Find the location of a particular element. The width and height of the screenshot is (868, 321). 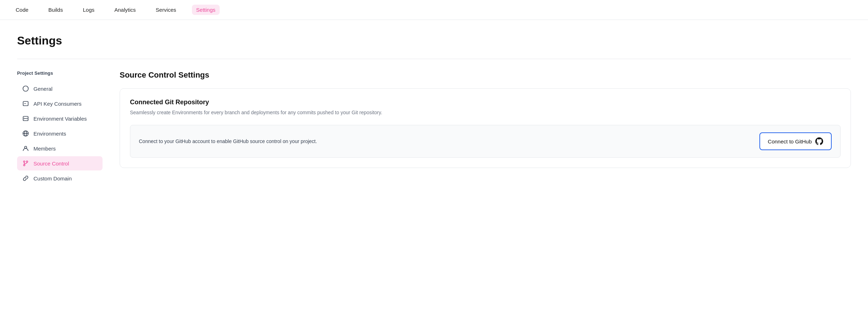

sidebar-item-custom-domain: Custom Domain is located at coordinates (60, 178).